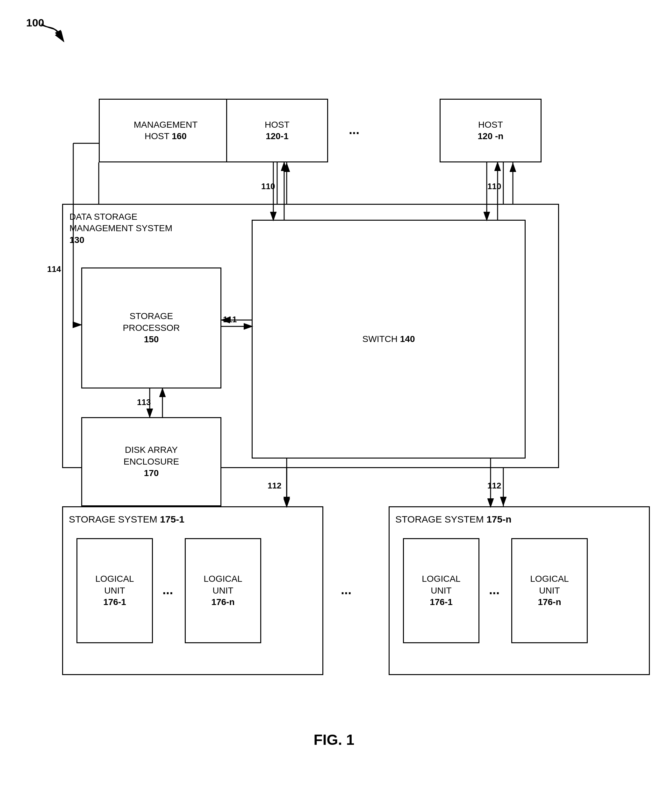 The height and width of the screenshot is (812, 668). What do you see at coordinates (165, 131) in the screenshot?
I see `management-host-box: MANAGEMENTHOST 160` at bounding box center [165, 131].